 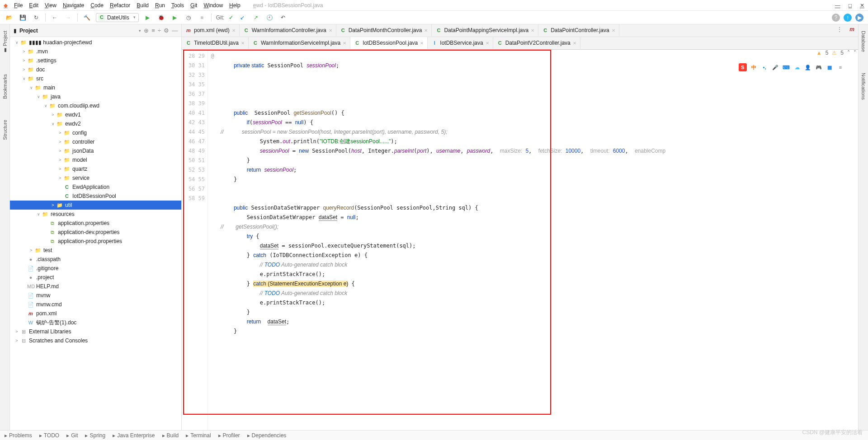 What do you see at coordinates (159, 31) in the screenshot?
I see `collapse-all-icon: ÷` at bounding box center [159, 31].